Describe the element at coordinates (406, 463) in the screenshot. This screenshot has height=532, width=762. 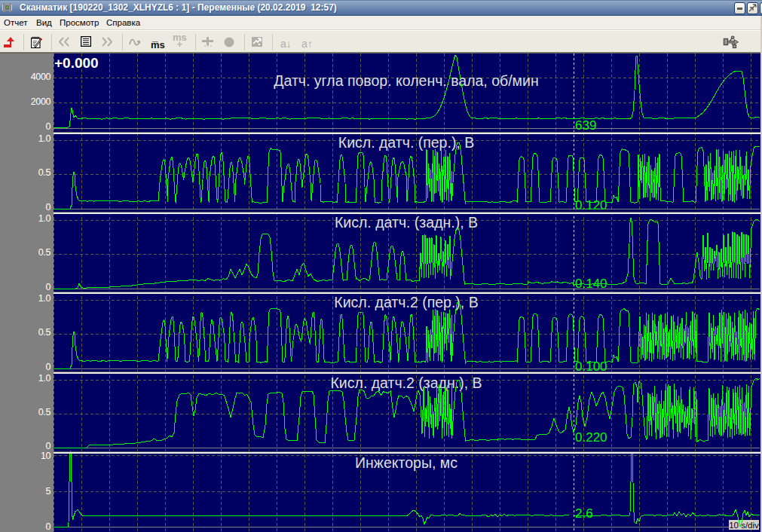
I see `svg-text: Инжекторы, мс` at that location.